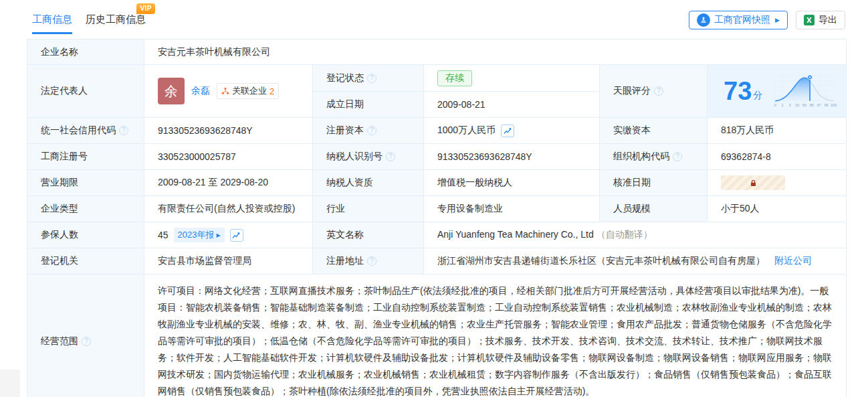 This screenshot has height=397, width=868. Describe the element at coordinates (470, 208) in the screenshot. I see `industry-text: 专用设备制造业` at that location.